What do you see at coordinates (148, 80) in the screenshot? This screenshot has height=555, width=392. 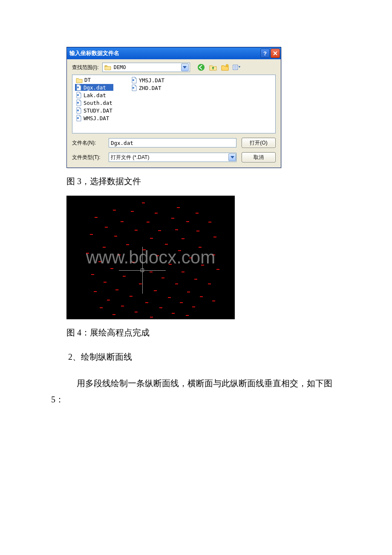 I see `file-item: YMSJ.DAT` at bounding box center [148, 80].